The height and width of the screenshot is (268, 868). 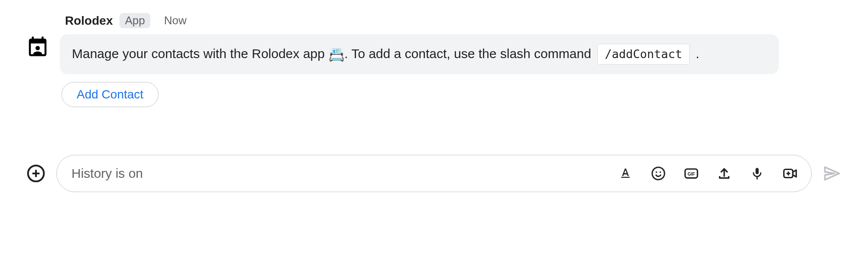 What do you see at coordinates (790, 173) in the screenshot?
I see `video-icon` at bounding box center [790, 173].